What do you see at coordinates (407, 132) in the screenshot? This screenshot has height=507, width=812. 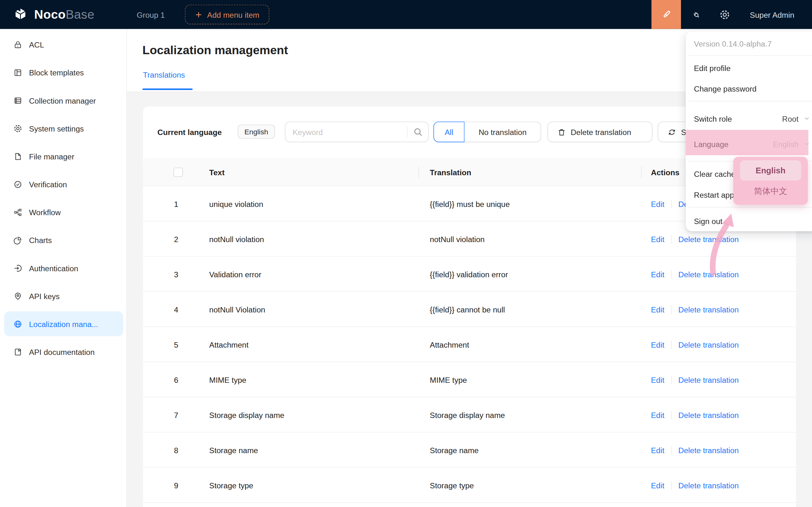 I see `search-divider` at bounding box center [407, 132].